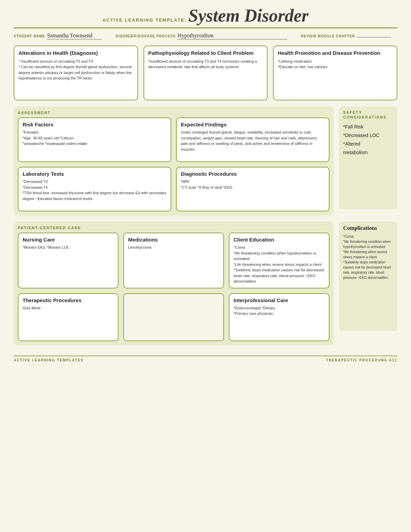  Describe the element at coordinates (68, 317) in the screenshot. I see `therapeutic-procedures-box: Therapeutic Procedures Give Meds` at that location.